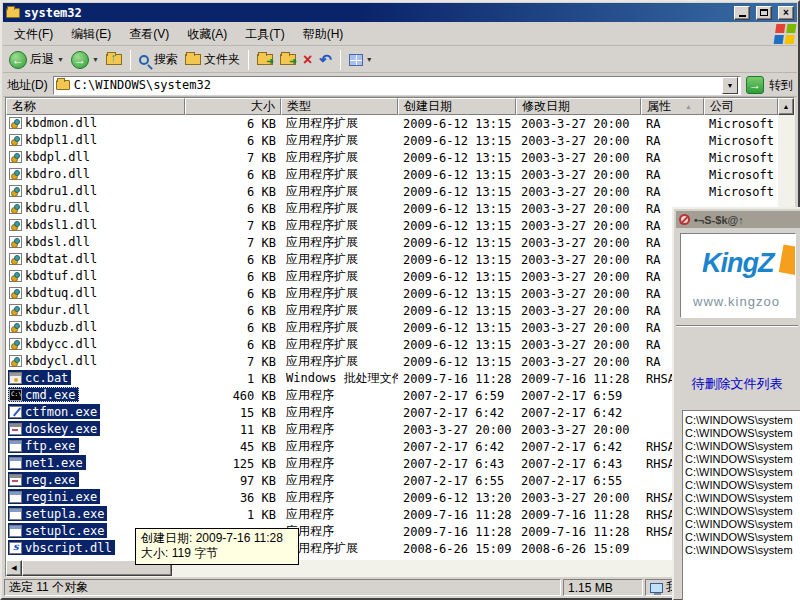  Describe the element at coordinates (54, 326) in the screenshot. I see `file-label: kbduzb.dll` at that location.